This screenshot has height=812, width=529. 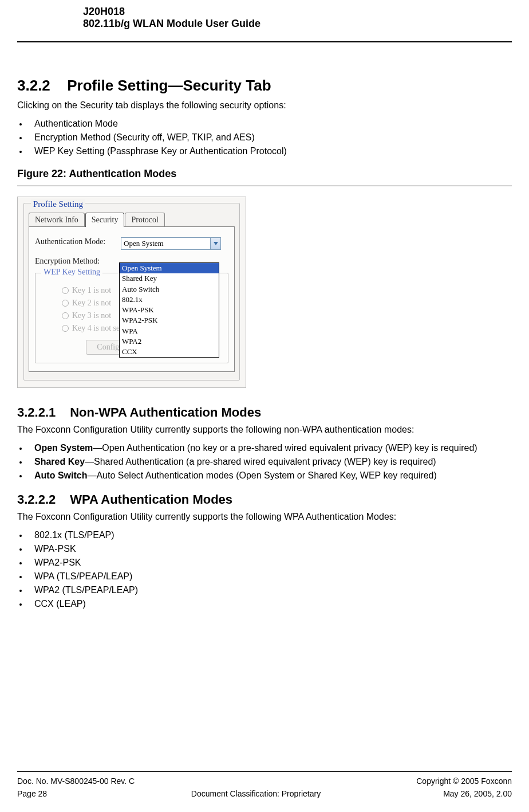 I want to click on footer-copyright: Copyright © 2005 Foxconn, so click(x=464, y=781).